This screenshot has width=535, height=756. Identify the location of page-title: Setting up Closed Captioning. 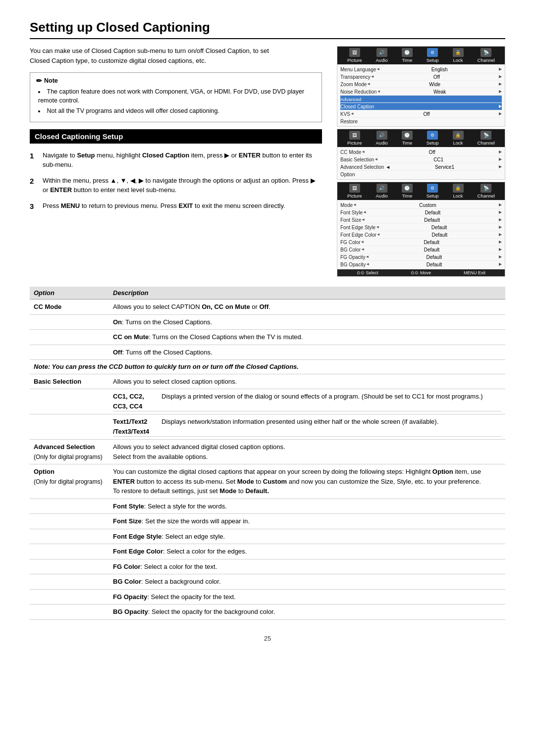
(268, 30).